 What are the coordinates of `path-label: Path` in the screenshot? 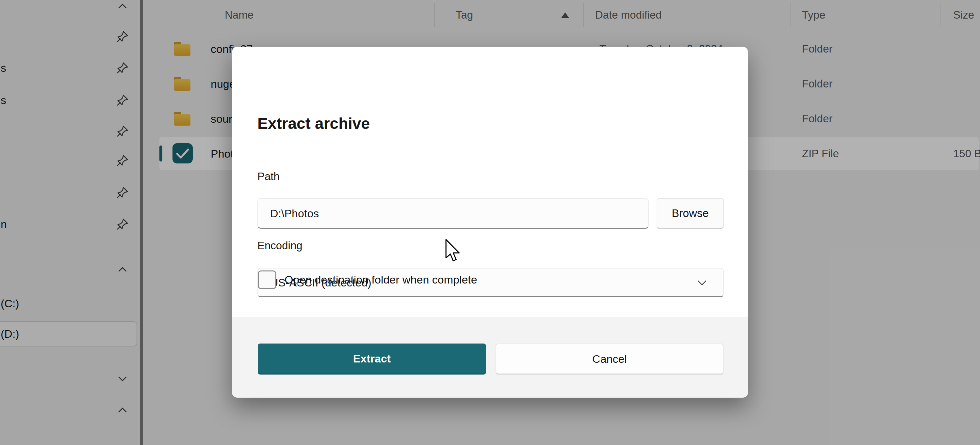 It's located at (269, 176).